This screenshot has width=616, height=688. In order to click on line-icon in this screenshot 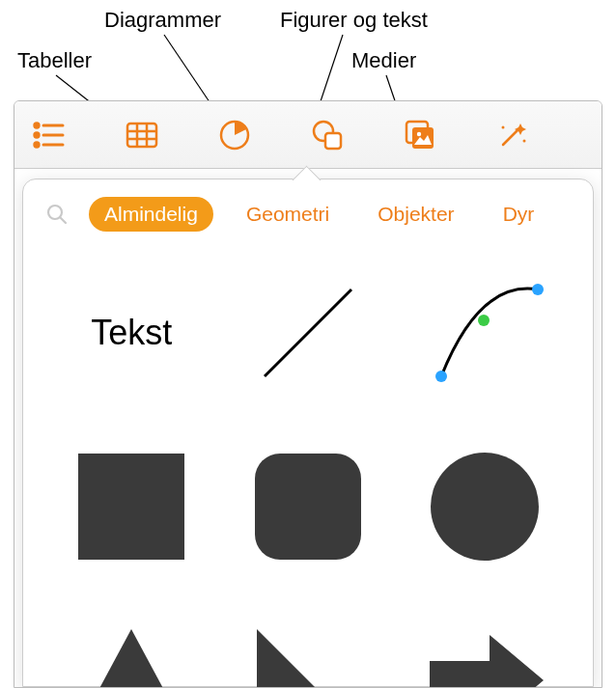, I will do `click(308, 333)`.